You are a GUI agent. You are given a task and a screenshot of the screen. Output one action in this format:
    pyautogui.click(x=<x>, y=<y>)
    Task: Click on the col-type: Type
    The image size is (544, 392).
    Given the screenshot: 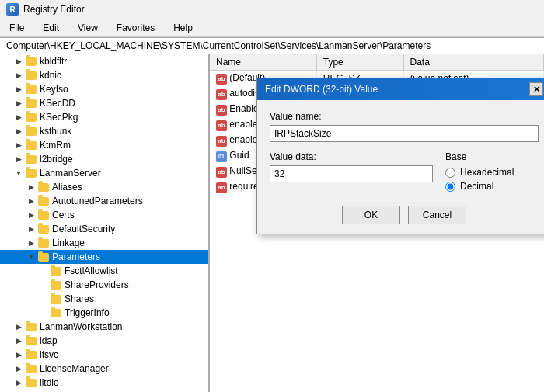 What is the action you would take?
    pyautogui.click(x=360, y=62)
    